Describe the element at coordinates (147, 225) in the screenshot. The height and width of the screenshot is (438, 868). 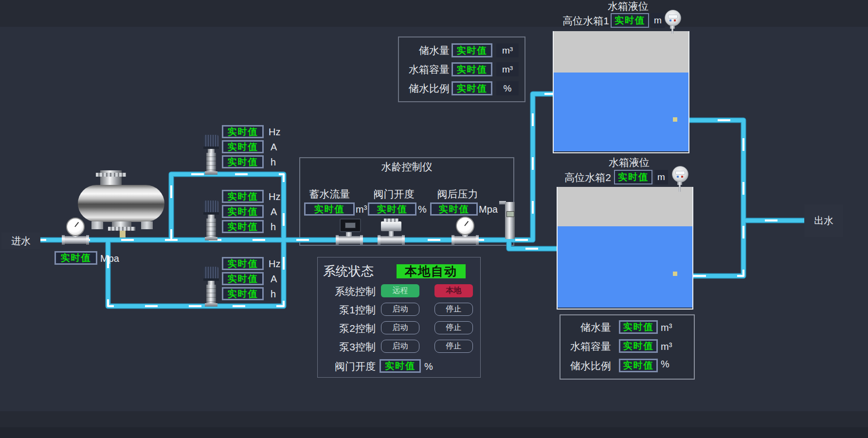
I see `vessel-leg-right` at that location.